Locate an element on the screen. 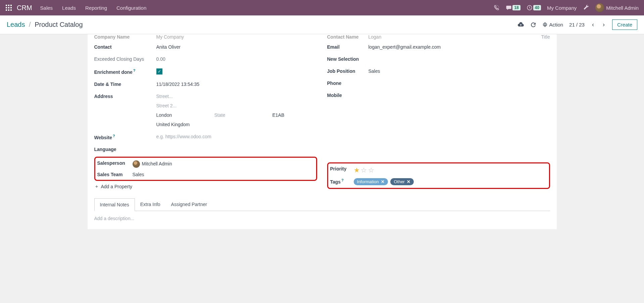  star-3-icon: ☆ is located at coordinates (371, 170).